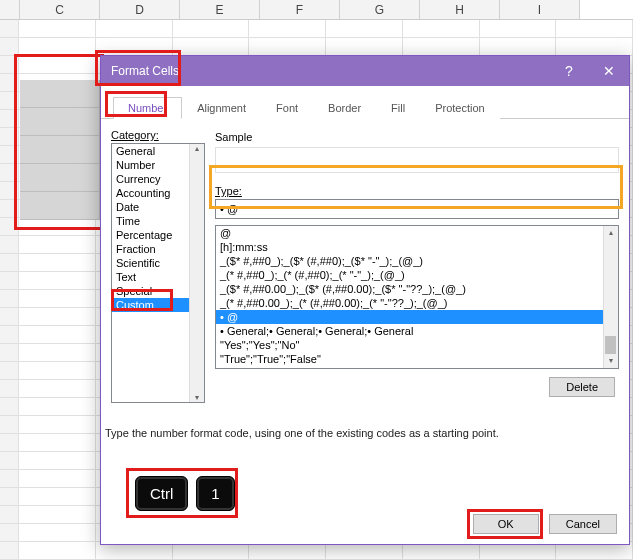  Describe the element at coordinates (417, 331) in the screenshot. I see `format-item: • General;• General;• General;• General` at that location.